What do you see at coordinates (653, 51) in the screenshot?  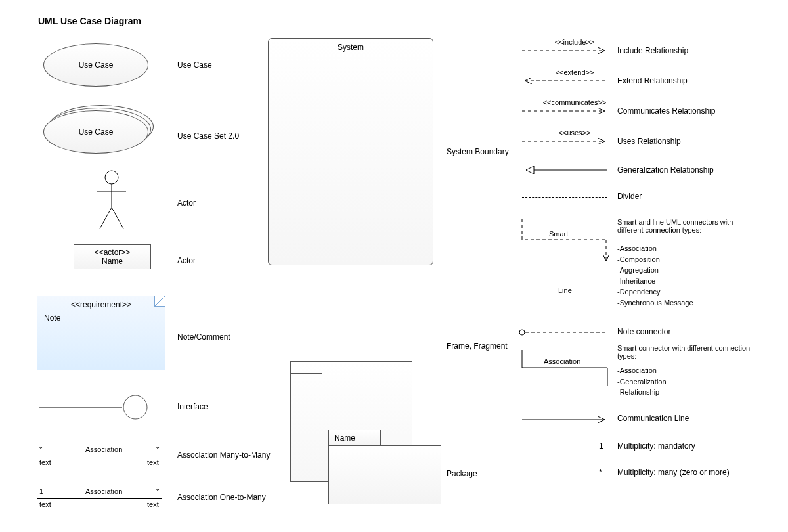 I see `include-label: Include Relationship` at bounding box center [653, 51].